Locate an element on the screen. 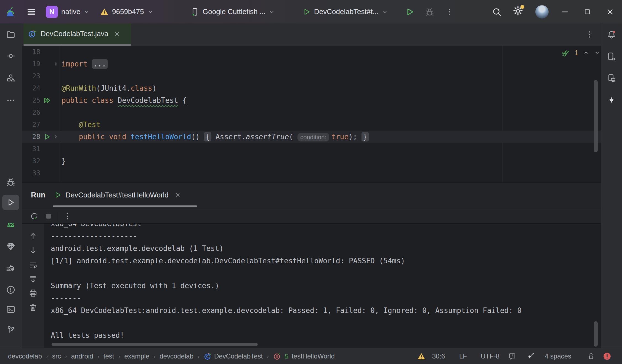  editor-line-23: 23 is located at coordinates (311, 76).